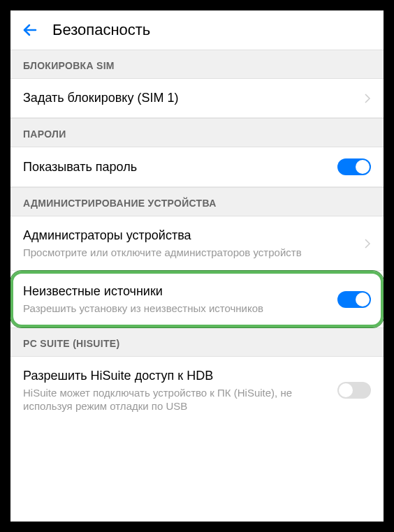  What do you see at coordinates (197, 244) in the screenshot?
I see `device-admins-row: Администраторы устройства Просмотрите ил…` at bounding box center [197, 244].